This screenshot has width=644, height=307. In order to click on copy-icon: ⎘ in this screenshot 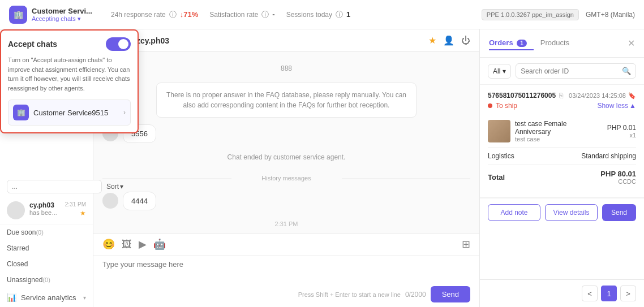, I will do `click(561, 96)`.